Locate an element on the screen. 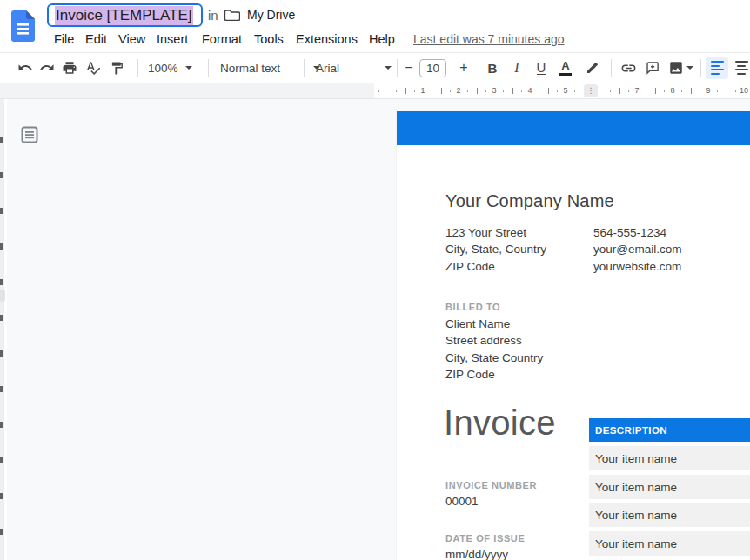 This screenshot has width=750, height=560. billed-to-line: Street address is located at coordinates (494, 341).